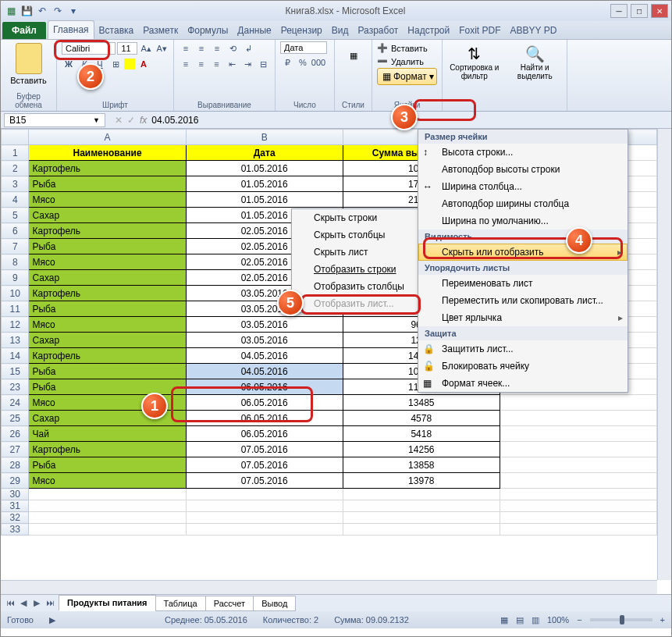  I want to click on nav-first-icon: ⏮, so click(10, 603).